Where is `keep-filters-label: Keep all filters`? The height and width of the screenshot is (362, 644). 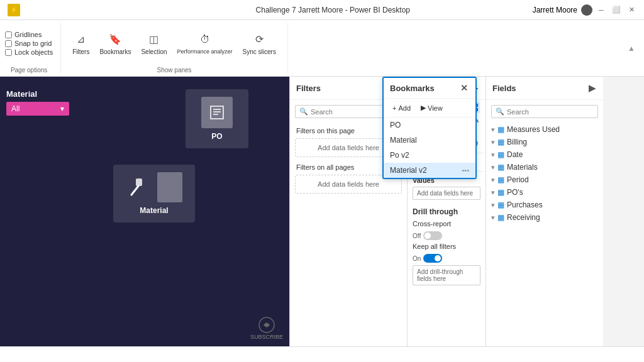
keep-filters-label: Keep all filters is located at coordinates (434, 246).